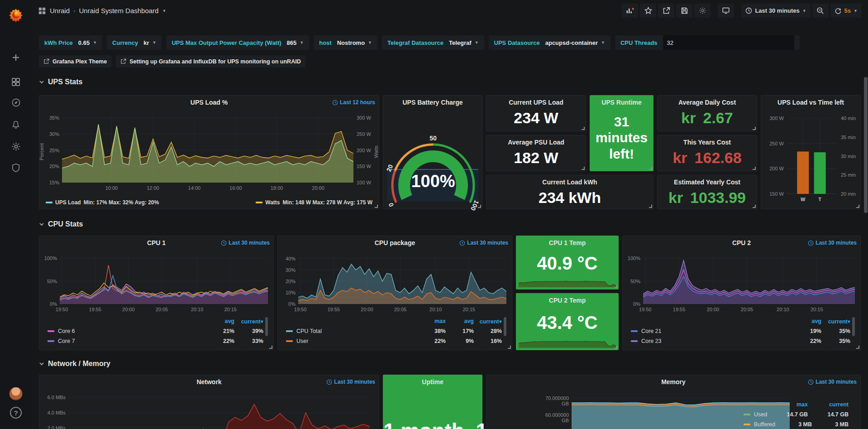 This screenshot has height=429, width=868. I want to click on panel-title: Average PSU Load, so click(536, 142).